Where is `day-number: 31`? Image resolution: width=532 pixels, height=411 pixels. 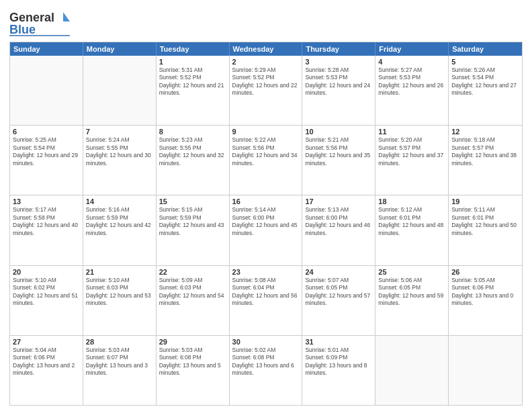 day-number: 31 is located at coordinates (339, 342).